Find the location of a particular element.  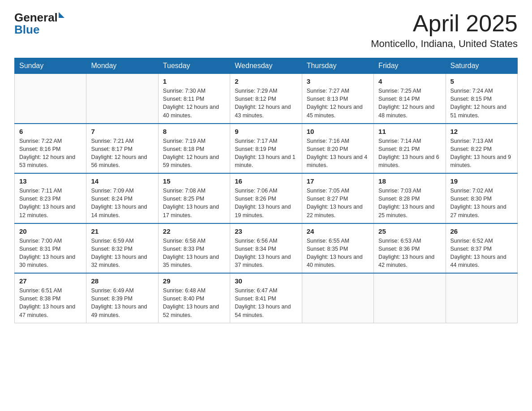

table-row: 5Sunrise: 7:24 AMSunset: 8:15 PMDaylight… is located at coordinates (481, 98).